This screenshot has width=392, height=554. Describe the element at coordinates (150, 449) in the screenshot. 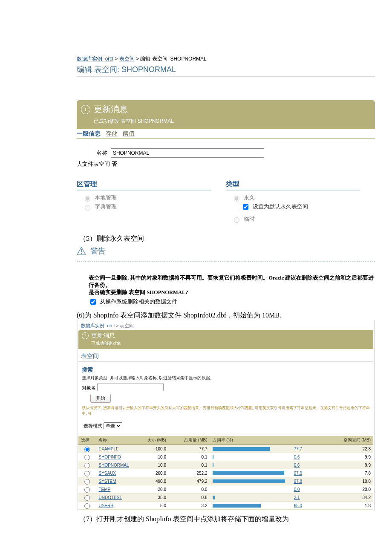

I see `cell-size: 100.0` at that location.